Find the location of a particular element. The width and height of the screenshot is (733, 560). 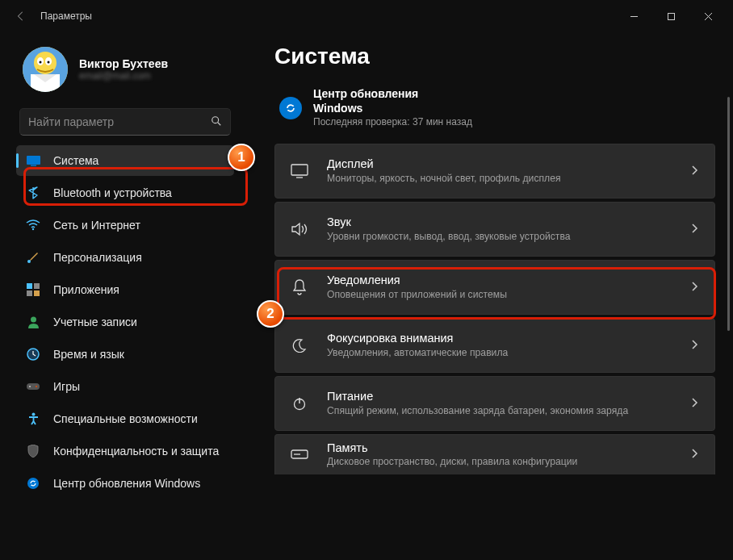

user-email: email@mail.com is located at coordinates (124, 76).